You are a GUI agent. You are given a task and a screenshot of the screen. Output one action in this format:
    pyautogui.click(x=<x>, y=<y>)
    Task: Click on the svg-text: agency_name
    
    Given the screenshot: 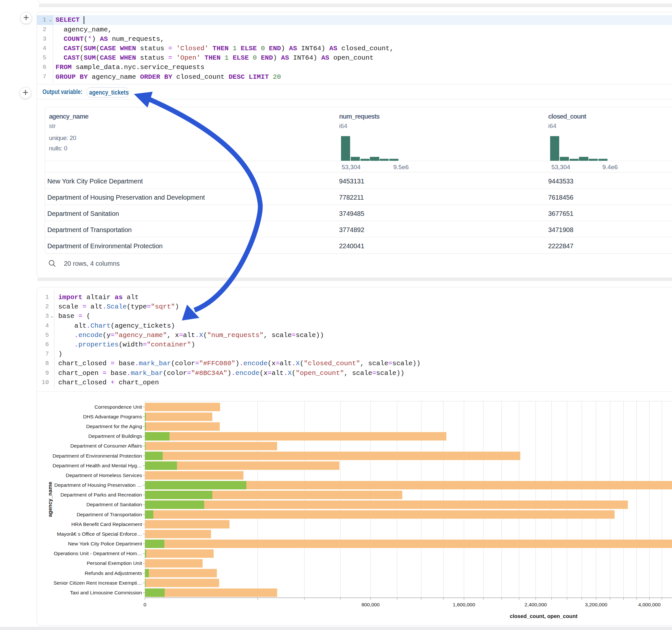 What is the action you would take?
    pyautogui.click(x=50, y=499)
    